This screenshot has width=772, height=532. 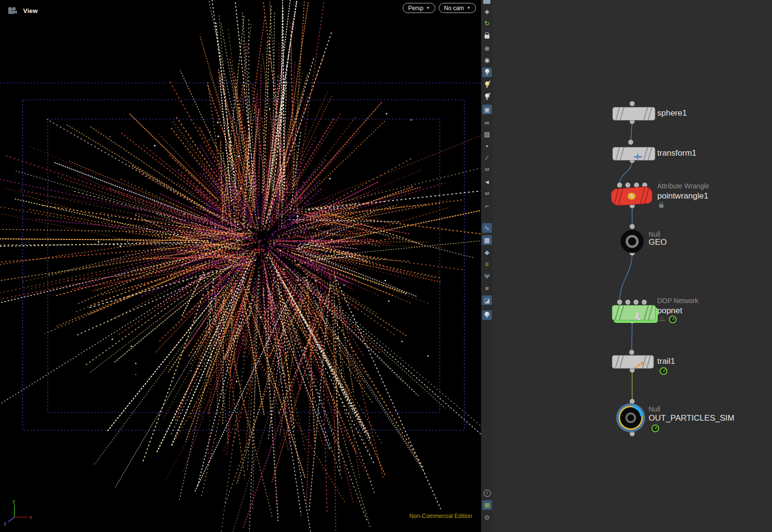 What do you see at coordinates (419, 8) in the screenshot?
I see `projection-menu-button: Persp ▼` at bounding box center [419, 8].